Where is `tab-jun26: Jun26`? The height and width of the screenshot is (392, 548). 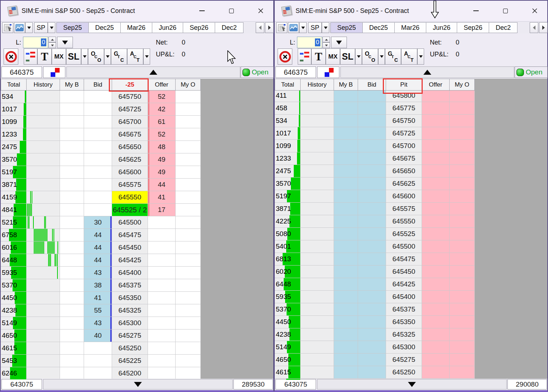 tab-jun26: Jun26 is located at coordinates (168, 28).